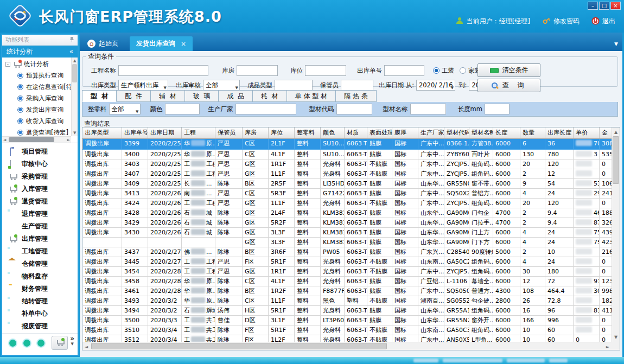 The image size is (624, 364). What do you see at coordinates (380, 133) in the screenshot?
I see `column-header: 表面处理` at bounding box center [380, 133].